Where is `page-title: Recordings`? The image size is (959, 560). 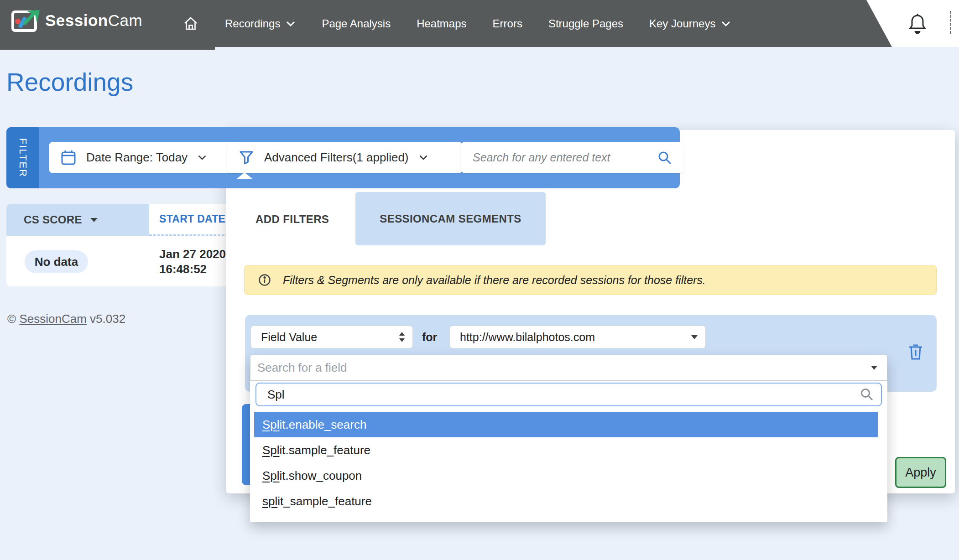
page-title: Recordings is located at coordinates (70, 82).